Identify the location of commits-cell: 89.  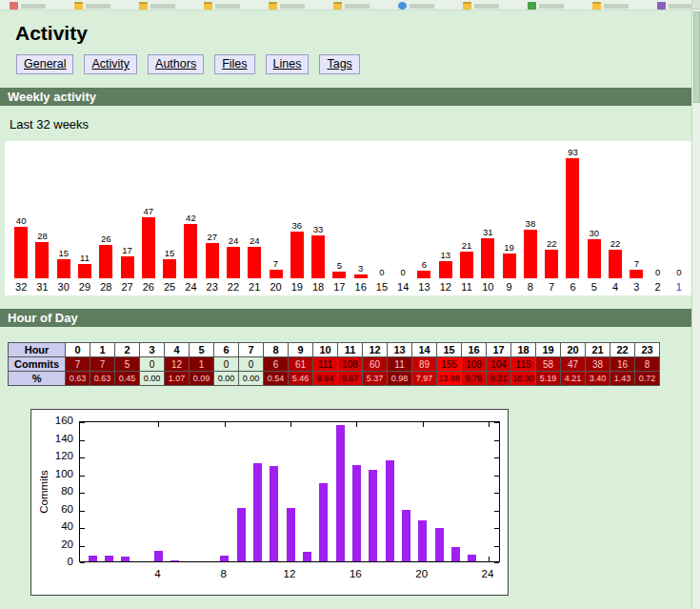
(425, 364).